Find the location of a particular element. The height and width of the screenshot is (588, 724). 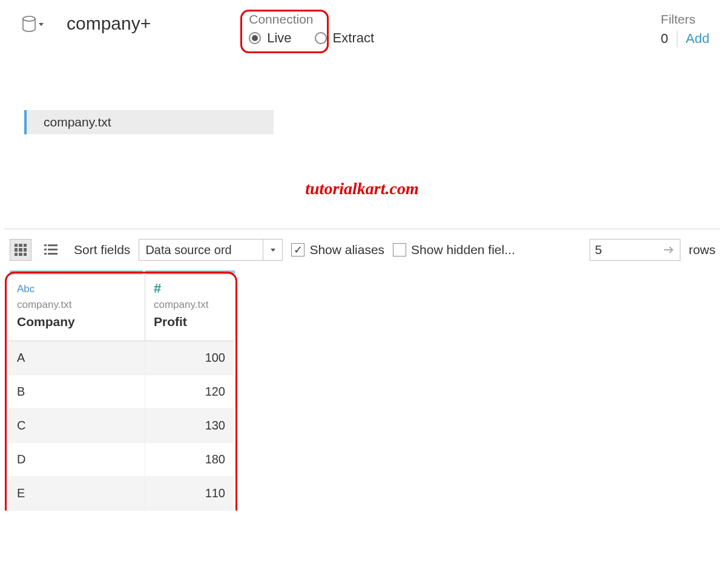

datasource-name: company+ is located at coordinates (109, 24).